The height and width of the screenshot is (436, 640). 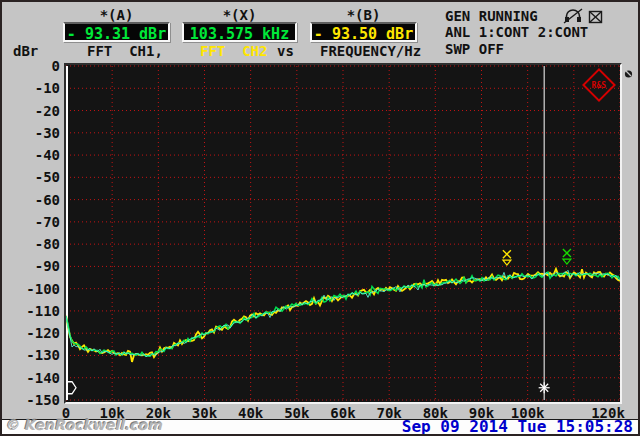 I want to click on y-tick-label: 0, so click(x=31, y=66).